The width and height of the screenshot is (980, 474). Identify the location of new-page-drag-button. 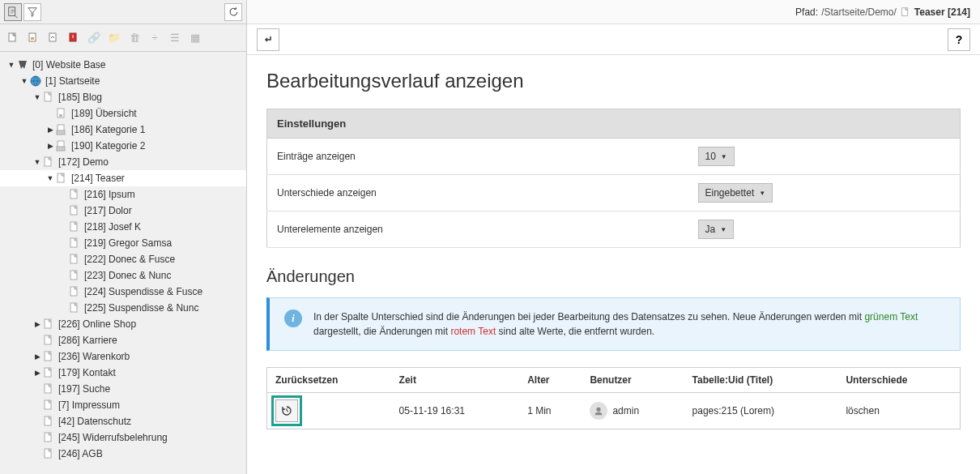
(13, 12).